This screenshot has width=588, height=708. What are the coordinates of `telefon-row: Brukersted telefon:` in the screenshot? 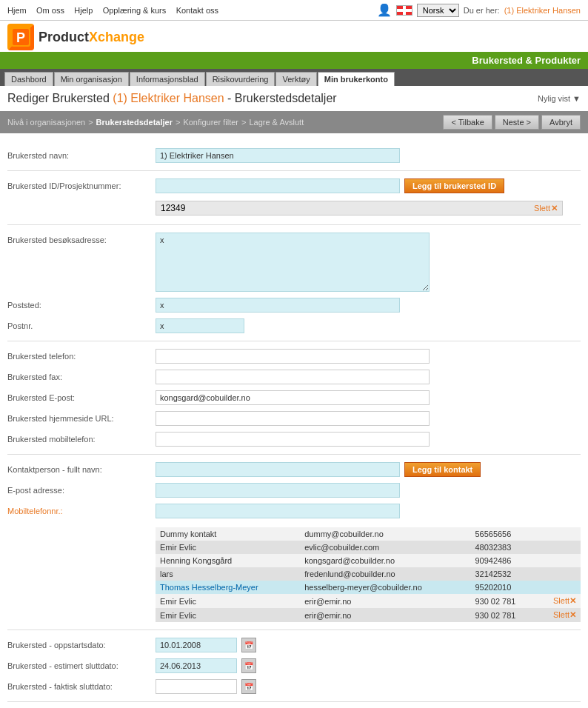 It's located at (294, 356).